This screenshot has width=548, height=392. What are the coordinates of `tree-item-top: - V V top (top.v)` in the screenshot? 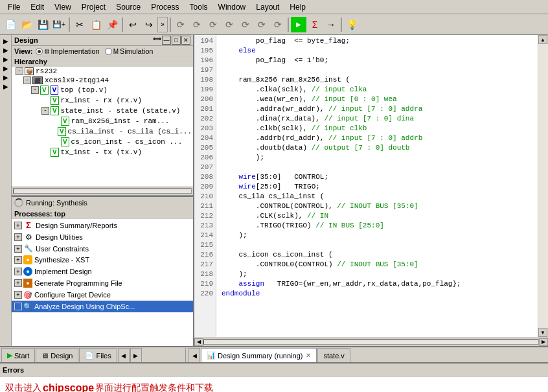 It's located at (102, 90).